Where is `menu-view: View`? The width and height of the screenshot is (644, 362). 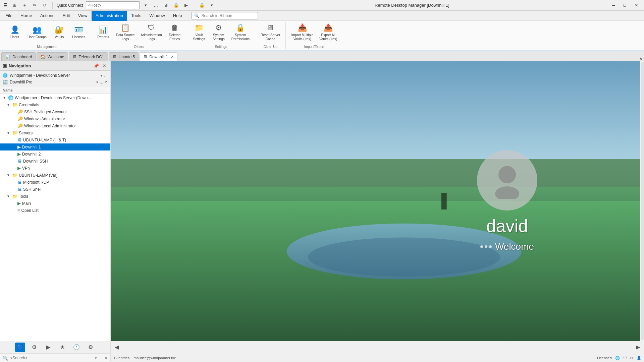
menu-view: View is located at coordinates (83, 16).